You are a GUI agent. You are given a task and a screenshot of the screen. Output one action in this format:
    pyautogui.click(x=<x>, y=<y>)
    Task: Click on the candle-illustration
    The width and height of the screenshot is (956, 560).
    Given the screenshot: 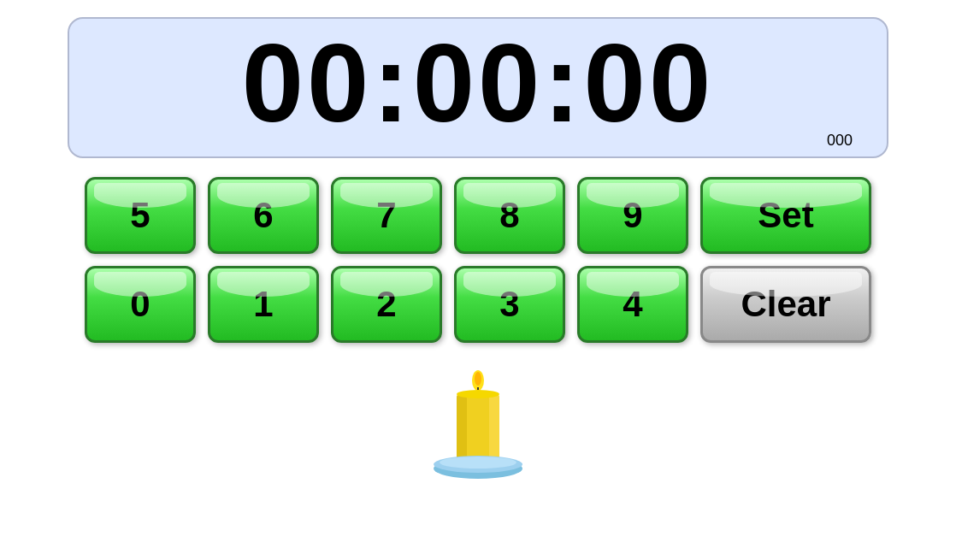 What is the action you would take?
    pyautogui.click(x=478, y=430)
    